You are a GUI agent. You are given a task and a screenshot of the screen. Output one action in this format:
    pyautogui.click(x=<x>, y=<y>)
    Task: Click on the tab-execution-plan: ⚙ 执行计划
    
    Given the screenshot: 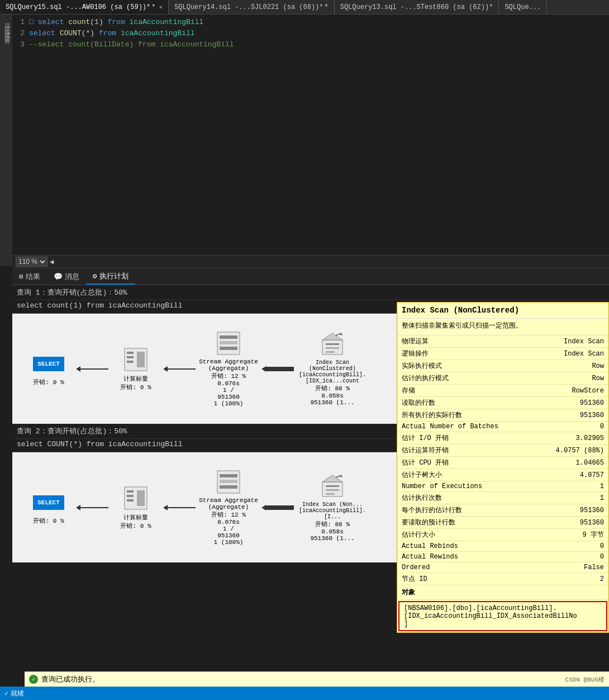 What is the action you would take?
    pyautogui.click(x=111, y=277)
    